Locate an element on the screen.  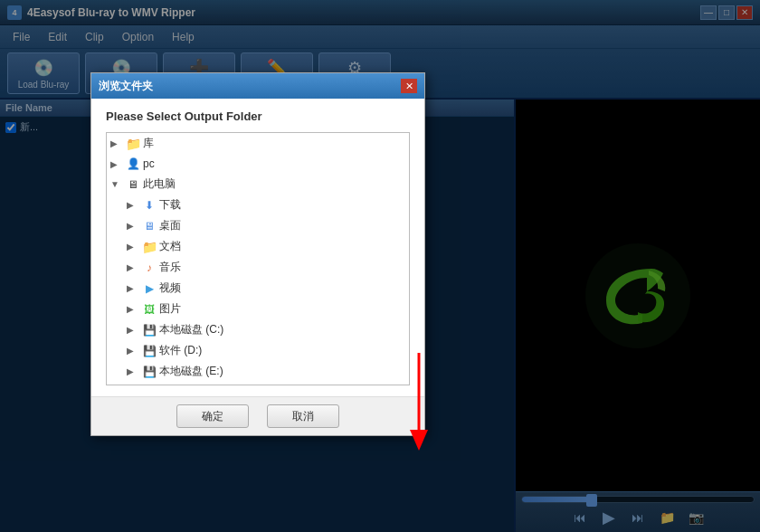
tree-item-miniencrypt: ▶ 📁 MiNiEncrypt is located at coordinates (258, 384).